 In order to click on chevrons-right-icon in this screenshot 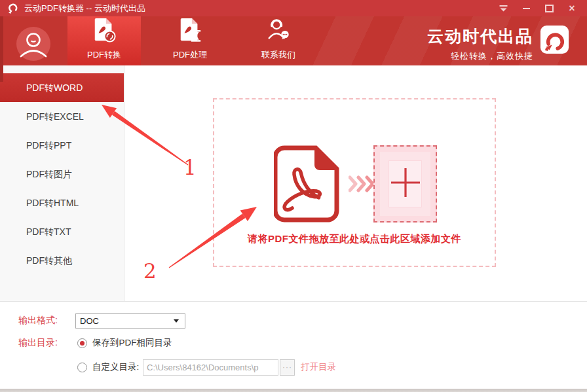, I will do `click(362, 184)`.